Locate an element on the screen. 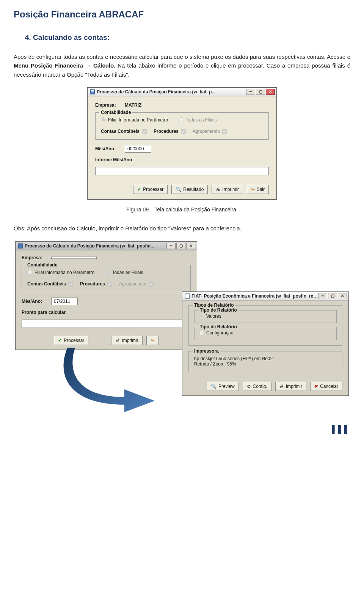 The width and height of the screenshot is (364, 616). radio-config-input is located at coordinates (202, 333).